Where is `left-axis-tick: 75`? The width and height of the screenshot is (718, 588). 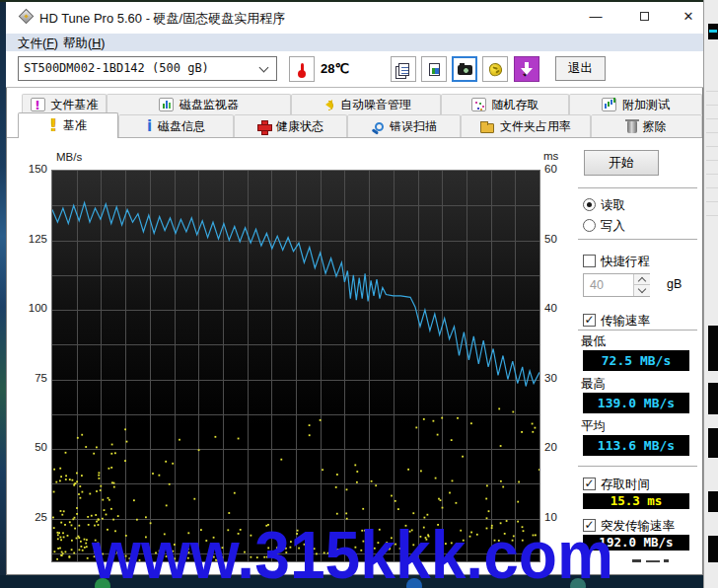
left-axis-tick: 75 is located at coordinates (31, 378).